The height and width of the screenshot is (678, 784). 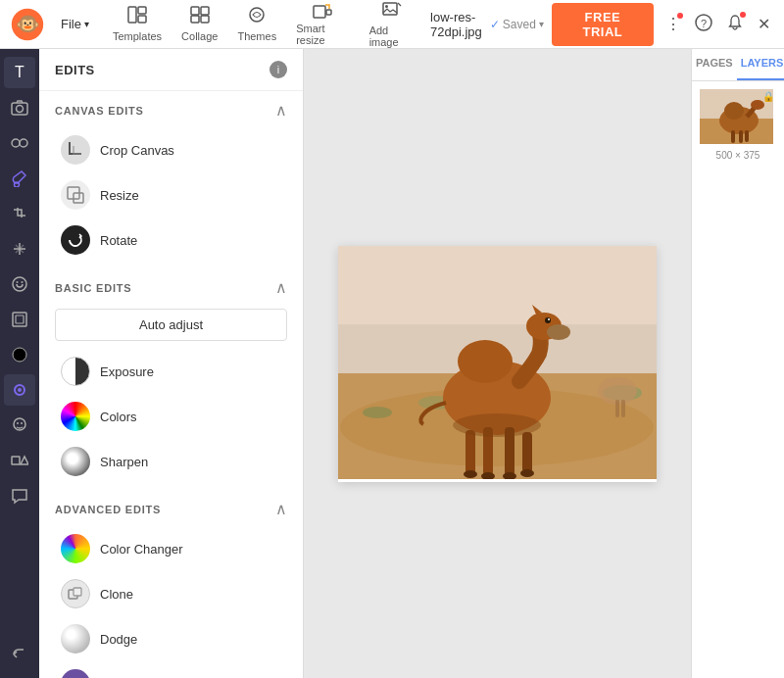 What do you see at coordinates (768, 96) in the screenshot?
I see `lock-icon: 🔒` at bounding box center [768, 96].